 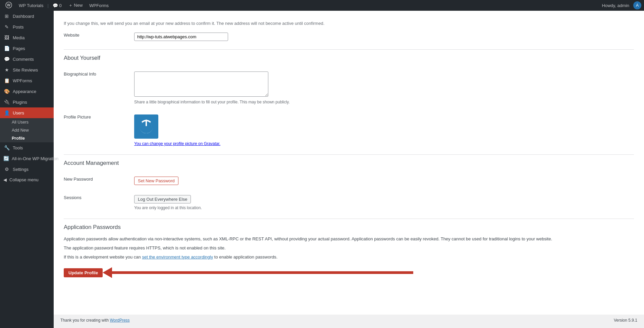 What do you see at coordinates (27, 48) in the screenshot?
I see `sidebar-item-pages: 📄Pages` at bounding box center [27, 48].